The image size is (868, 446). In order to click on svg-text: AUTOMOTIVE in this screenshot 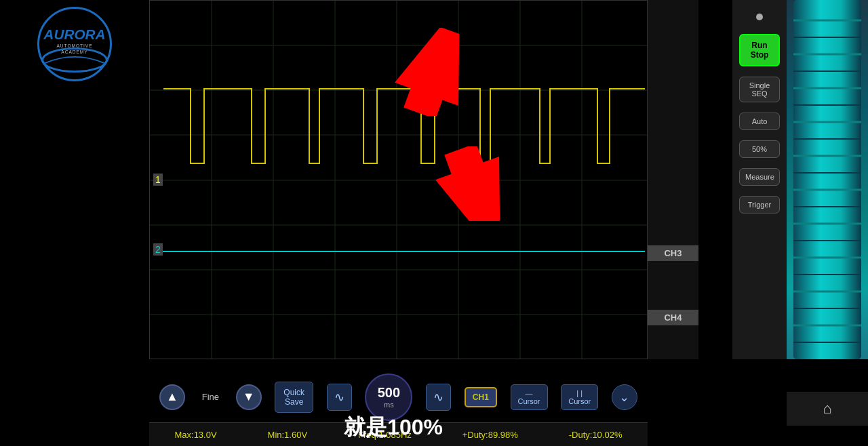, I will do `click(75, 46)`.